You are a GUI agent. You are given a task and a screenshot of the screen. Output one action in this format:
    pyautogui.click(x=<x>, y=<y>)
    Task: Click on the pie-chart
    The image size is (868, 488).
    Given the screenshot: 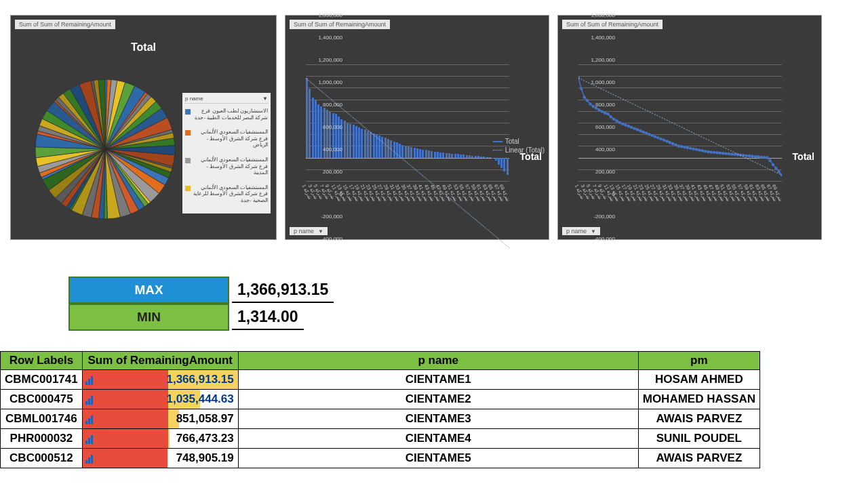 What is the action you would take?
    pyautogui.click(x=105, y=149)
    